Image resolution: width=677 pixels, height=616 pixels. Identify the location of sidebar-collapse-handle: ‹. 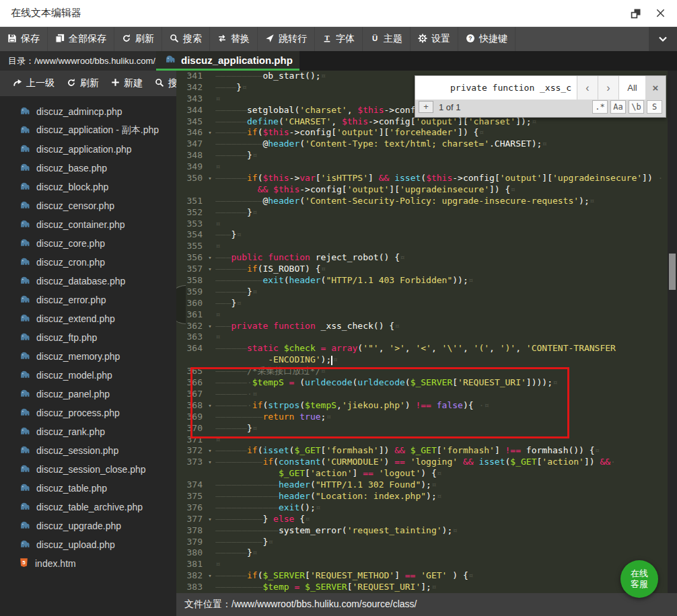
(181, 305).